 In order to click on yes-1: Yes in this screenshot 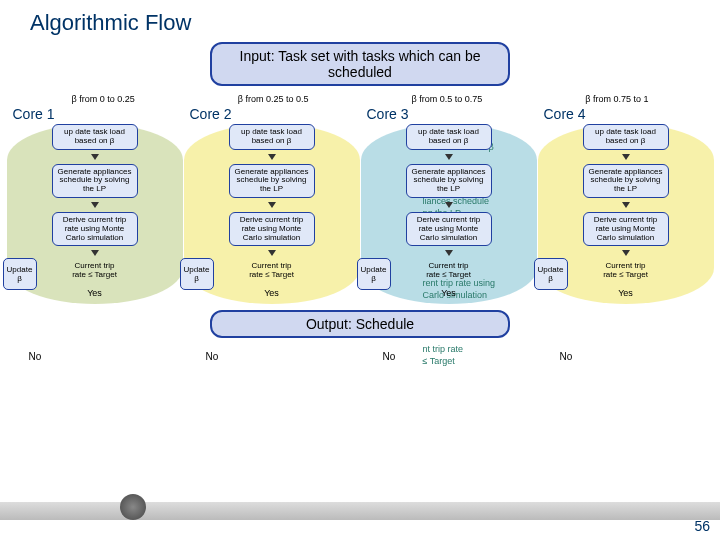, I will do `click(94, 293)`.